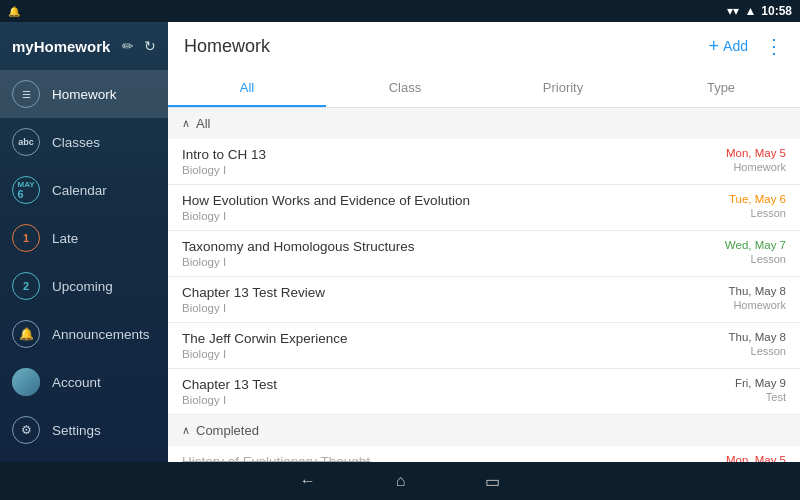 The height and width of the screenshot is (500, 800). I want to click on item-right: Mon, May 5 Lesson, so click(756, 458).